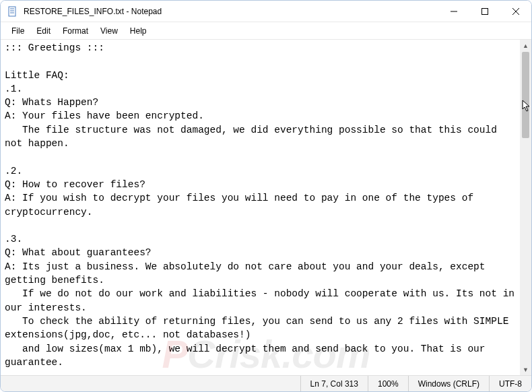 The height and width of the screenshot is (392, 532). Describe the element at coordinates (485, 11) in the screenshot. I see `window-controls` at that location.